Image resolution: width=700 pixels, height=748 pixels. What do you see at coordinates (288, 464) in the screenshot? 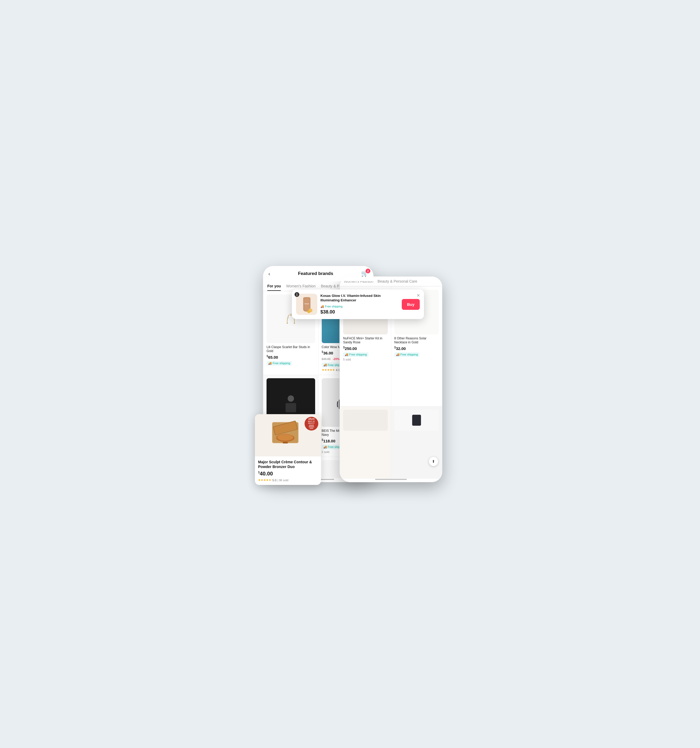
I see `expanded-card-name: Major Sculpt Crème Contour & Powder Bron…` at bounding box center [288, 464].